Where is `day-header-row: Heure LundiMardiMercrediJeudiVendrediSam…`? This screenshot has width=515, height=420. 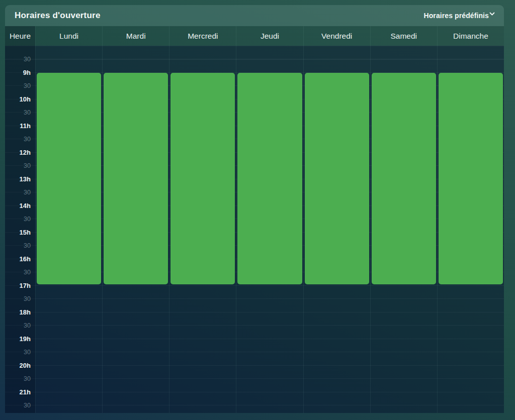 day-header-row: Heure LundiMardiMercrediJeudiVendrediSam… is located at coordinates (254, 36).